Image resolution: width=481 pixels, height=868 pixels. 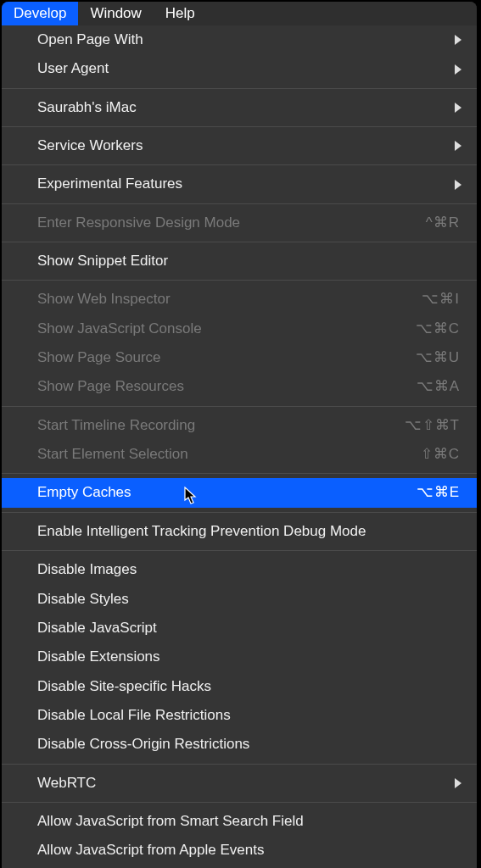 What do you see at coordinates (239, 570) in the screenshot?
I see `menu-item-disable-images: Disable Images` at bounding box center [239, 570].